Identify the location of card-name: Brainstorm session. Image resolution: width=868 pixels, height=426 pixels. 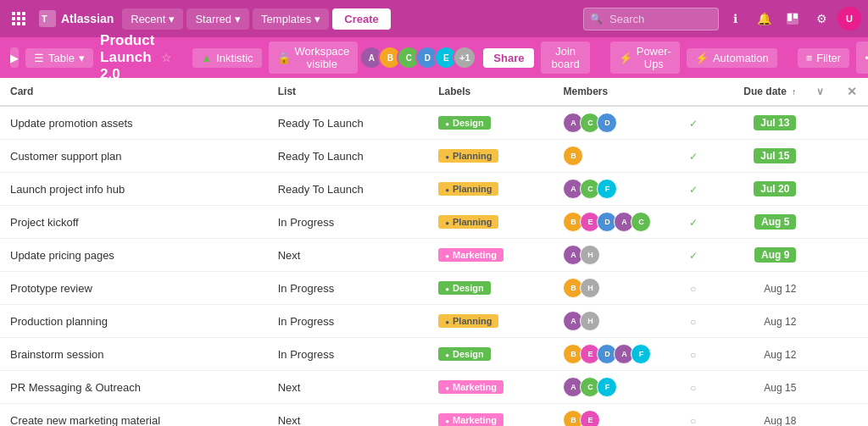
(134, 354).